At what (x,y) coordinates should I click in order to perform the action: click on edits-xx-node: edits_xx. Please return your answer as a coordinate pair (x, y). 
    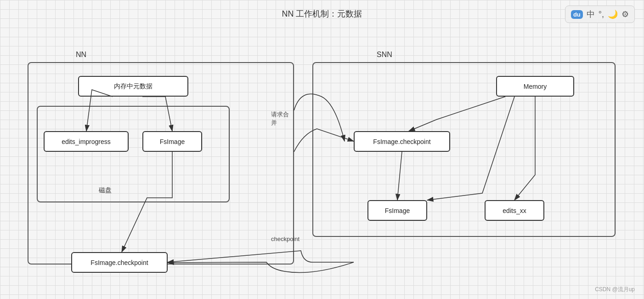
    Looking at the image, I should click on (514, 211).